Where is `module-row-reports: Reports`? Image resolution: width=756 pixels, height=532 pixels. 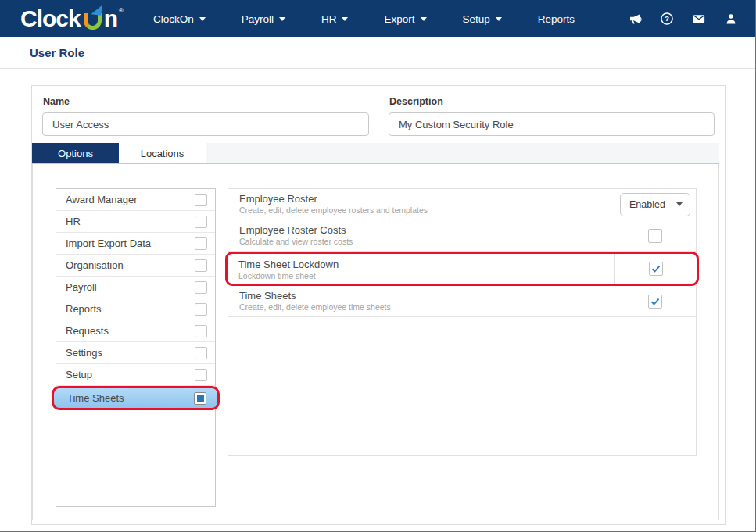 module-row-reports: Reports is located at coordinates (136, 309).